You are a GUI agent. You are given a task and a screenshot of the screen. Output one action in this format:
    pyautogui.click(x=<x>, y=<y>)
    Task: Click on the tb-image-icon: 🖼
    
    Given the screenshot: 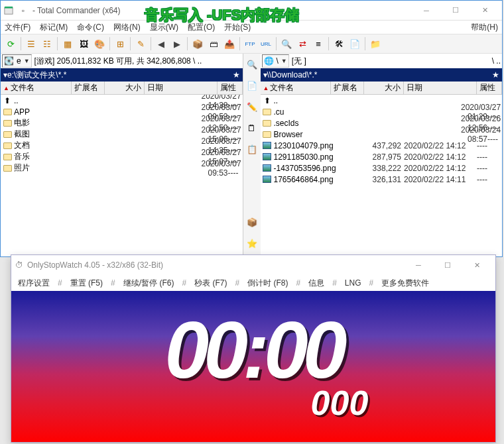 What is the action you would take?
    pyautogui.click(x=84, y=44)
    